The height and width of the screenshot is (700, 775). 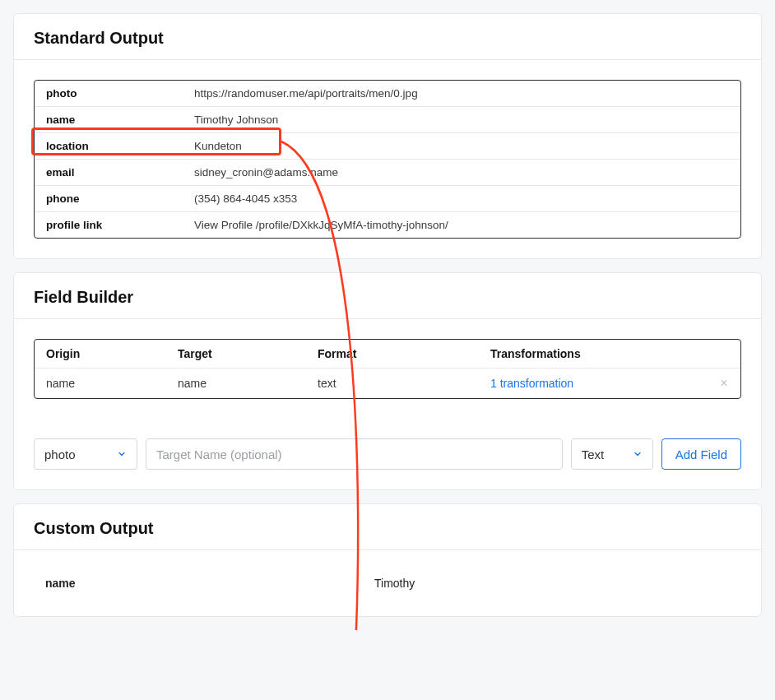 I want to click on row-key: location, so click(x=109, y=146).